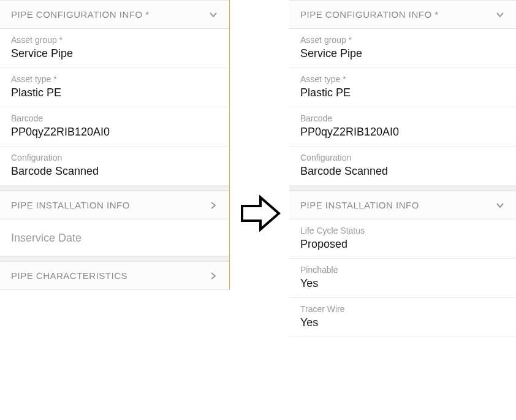 This screenshot has height=420, width=516. What do you see at coordinates (403, 318) in the screenshot?
I see `field-tracer-wire: Tracer Wire Yes` at bounding box center [403, 318].